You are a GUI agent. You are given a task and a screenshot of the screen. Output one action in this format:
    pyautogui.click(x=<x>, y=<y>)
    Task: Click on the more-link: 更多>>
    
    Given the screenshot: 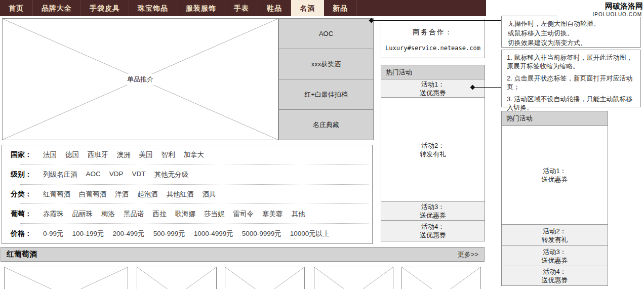 What is the action you would take?
    pyautogui.click(x=468, y=255)
    